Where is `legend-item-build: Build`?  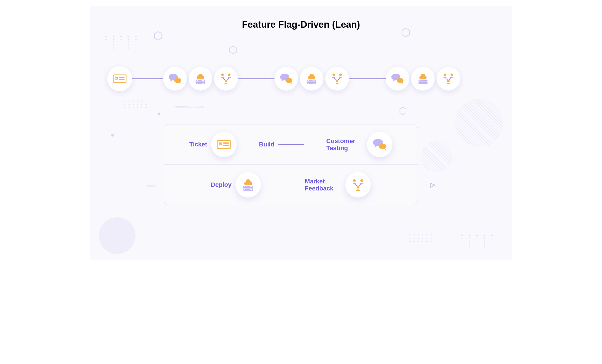 legend-item-build: Build is located at coordinates (281, 144).